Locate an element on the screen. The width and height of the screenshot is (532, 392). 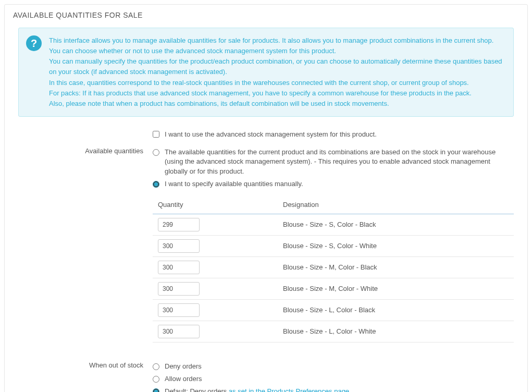
th-designation: Designation is located at coordinates (396, 205).